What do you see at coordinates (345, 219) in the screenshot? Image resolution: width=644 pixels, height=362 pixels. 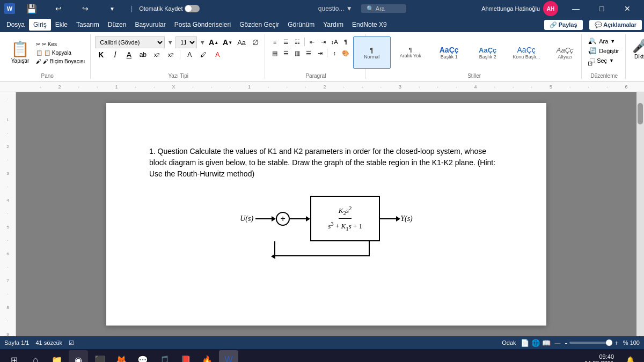 I see `transfer-function-box: K2s2 s3 + K1s + 1` at bounding box center [345, 219].